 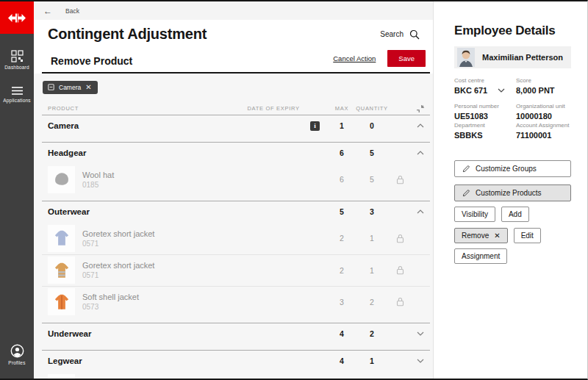 I want to click on table-header: PRODUCT DATE OF EXPIRY MAX QUANTITY, so click(x=236, y=109).